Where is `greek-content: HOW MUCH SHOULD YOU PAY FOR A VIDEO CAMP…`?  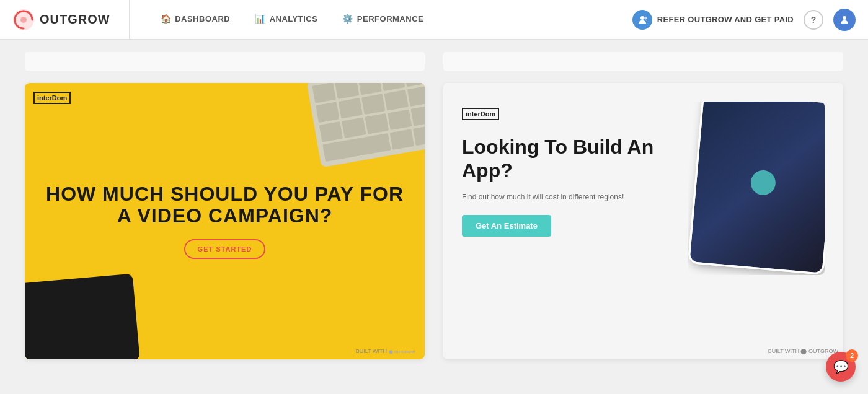
greek-content: HOW MUCH SHOULD YOU PAY FOR A VIDEO CAMP… is located at coordinates (224, 221).